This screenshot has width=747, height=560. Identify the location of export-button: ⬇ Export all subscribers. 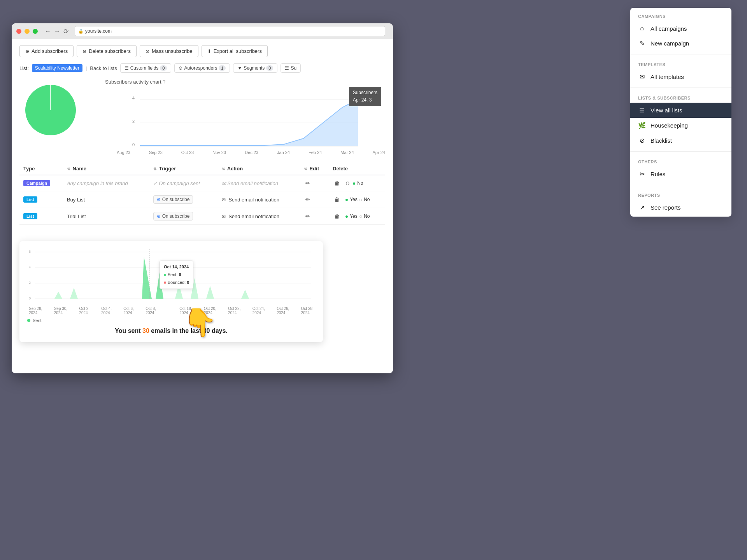
(235, 51).